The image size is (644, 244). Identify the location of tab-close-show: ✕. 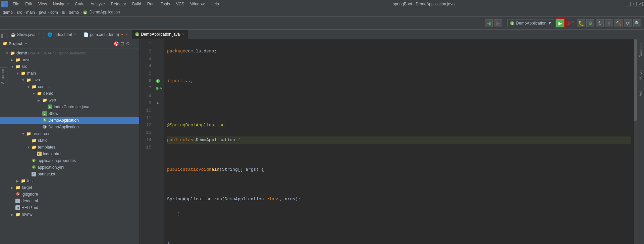
(39, 34).